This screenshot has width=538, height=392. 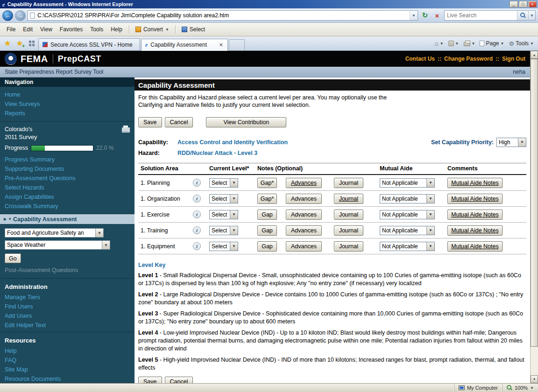 What do you see at coordinates (67, 370) in the screenshot?
I see `sidebar-item-site-map: Site Map` at bounding box center [67, 370].